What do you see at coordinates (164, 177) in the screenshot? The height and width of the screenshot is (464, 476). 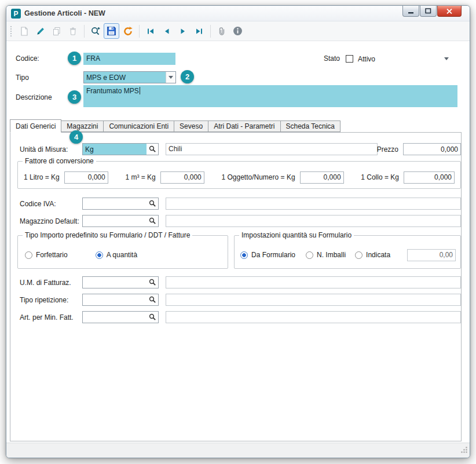 I see `m3-pair: 1 m³ = Kg 0,000` at bounding box center [164, 177].